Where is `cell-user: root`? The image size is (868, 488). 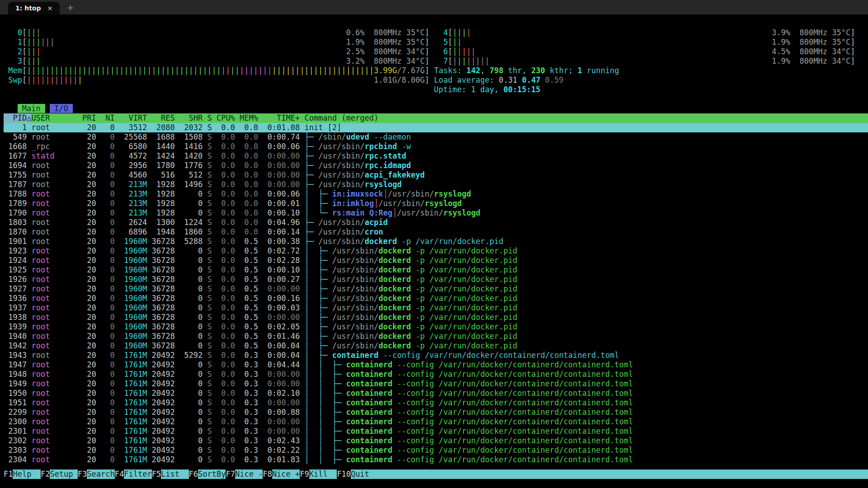 cell-user: root is located at coordinates (52, 460).